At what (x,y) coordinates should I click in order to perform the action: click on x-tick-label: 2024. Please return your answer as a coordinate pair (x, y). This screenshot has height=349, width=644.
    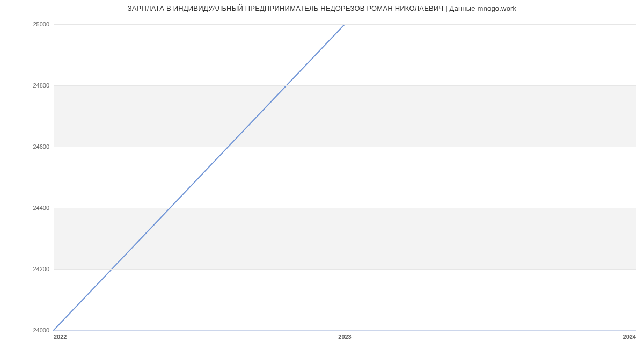
    Looking at the image, I should click on (630, 337).